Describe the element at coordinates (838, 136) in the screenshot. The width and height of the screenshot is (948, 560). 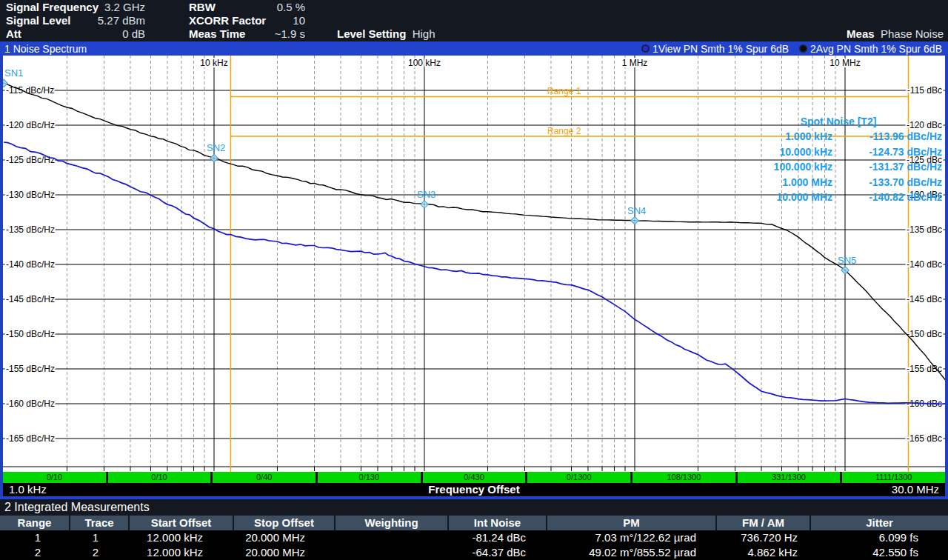
I see `spot-noise-row: 1.000 kHz-113.96 dBc/Hz` at that location.